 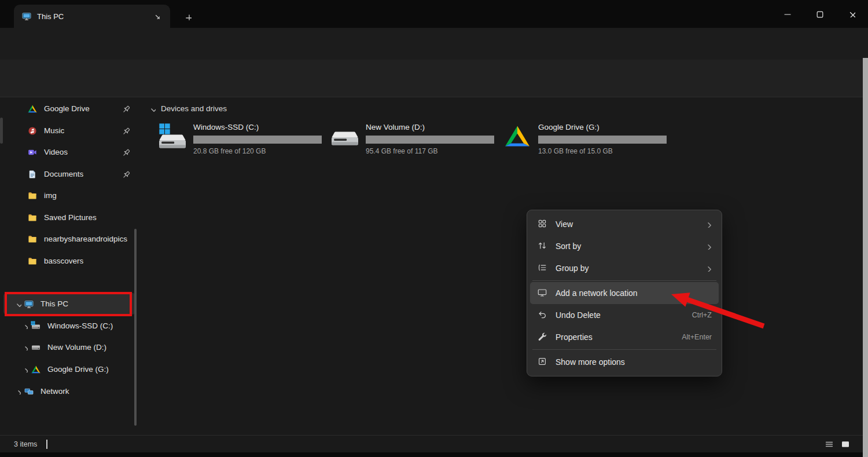 What do you see at coordinates (67, 109) in the screenshot?
I see `sidebar-item-label: Google Drive` at bounding box center [67, 109].